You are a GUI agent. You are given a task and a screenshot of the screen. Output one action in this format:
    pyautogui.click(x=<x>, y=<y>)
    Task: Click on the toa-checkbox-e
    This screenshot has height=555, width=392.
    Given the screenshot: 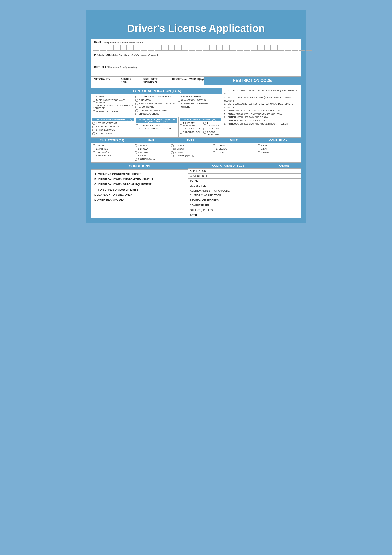 What is the action you would take?
    pyautogui.click(x=137, y=100)
    